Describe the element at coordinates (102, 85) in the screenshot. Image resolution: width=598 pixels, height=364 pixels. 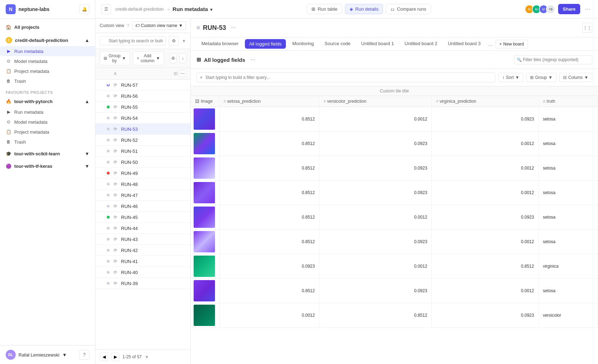
I see `run-57-checkbox` at that location.